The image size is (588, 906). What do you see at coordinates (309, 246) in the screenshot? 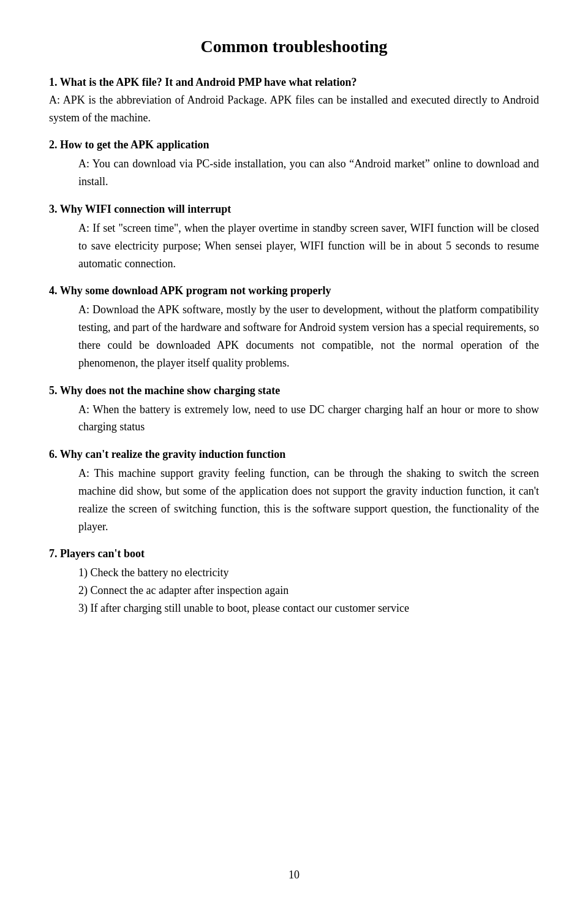
I see `section-3-body: A: If set "screen time", when the player…` at bounding box center [309, 246].